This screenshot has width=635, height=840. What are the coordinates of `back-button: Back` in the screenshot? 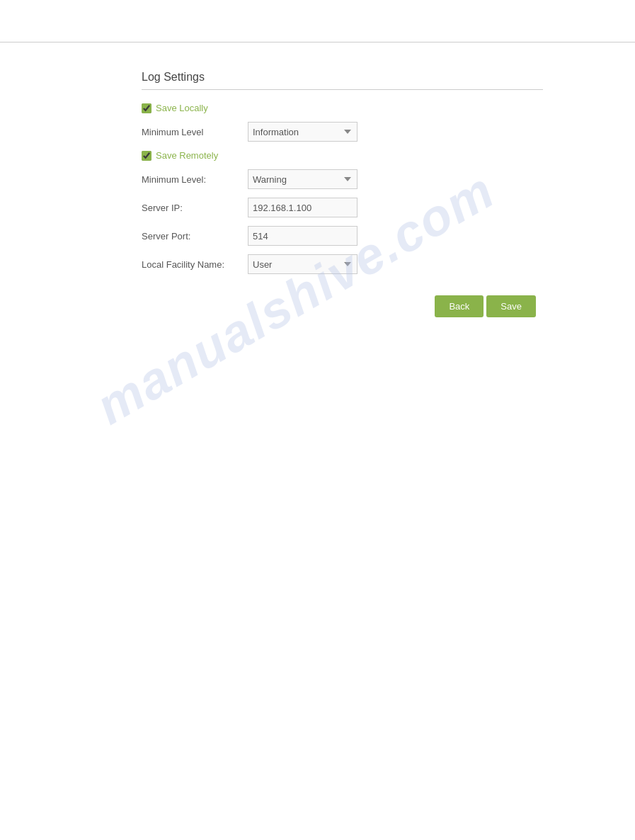 It's located at (459, 306).